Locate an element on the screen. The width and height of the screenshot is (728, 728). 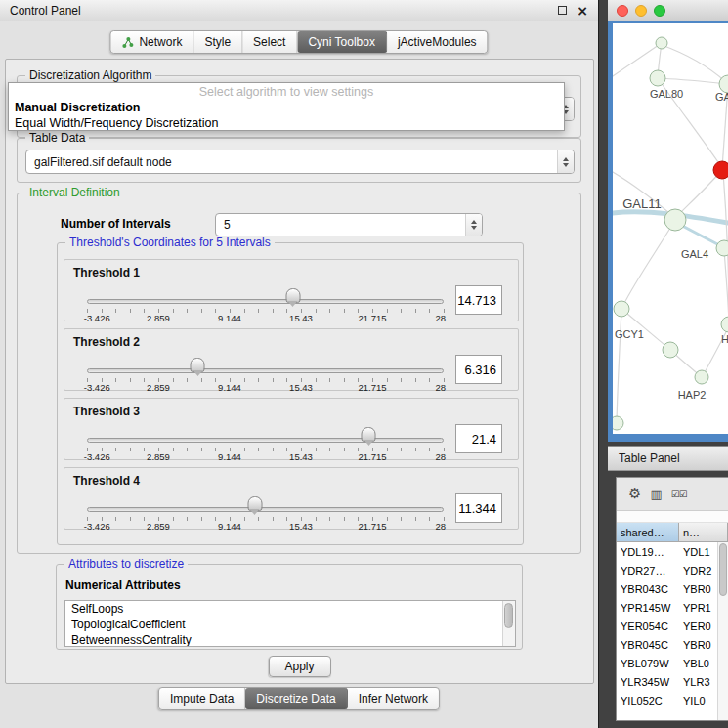
control-panel-titlebar: Control Panel × is located at coordinates (299, 11).